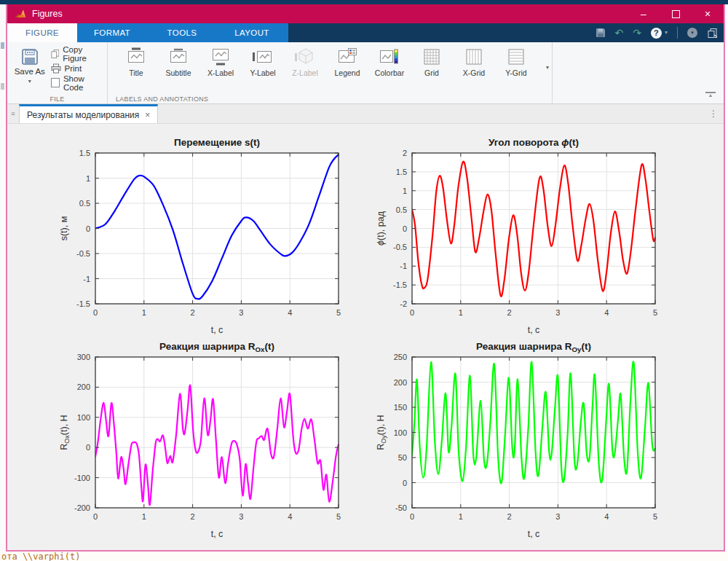 The height and width of the screenshot is (561, 728). What do you see at coordinates (620, 33) in the screenshot?
I see `undo-icon: ↶` at bounding box center [620, 33].